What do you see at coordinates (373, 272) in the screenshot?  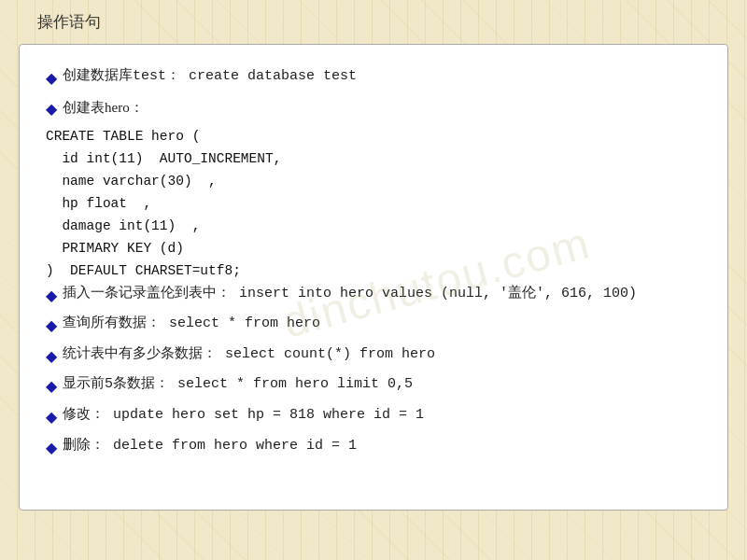 I see `code-line: ) DEFAULT CHARSET=utf8;` at bounding box center [373, 272].